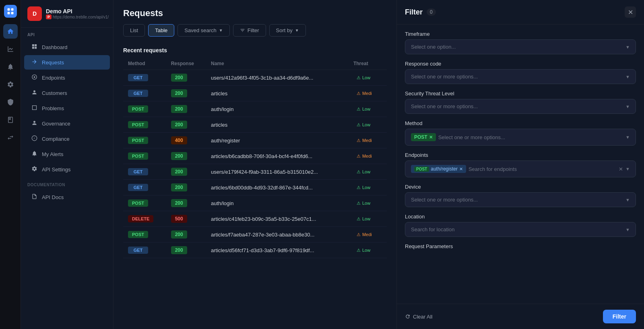 The width and height of the screenshot is (644, 329). What do you see at coordinates (520, 216) in the screenshot?
I see `location-label: Location` at bounding box center [520, 216].